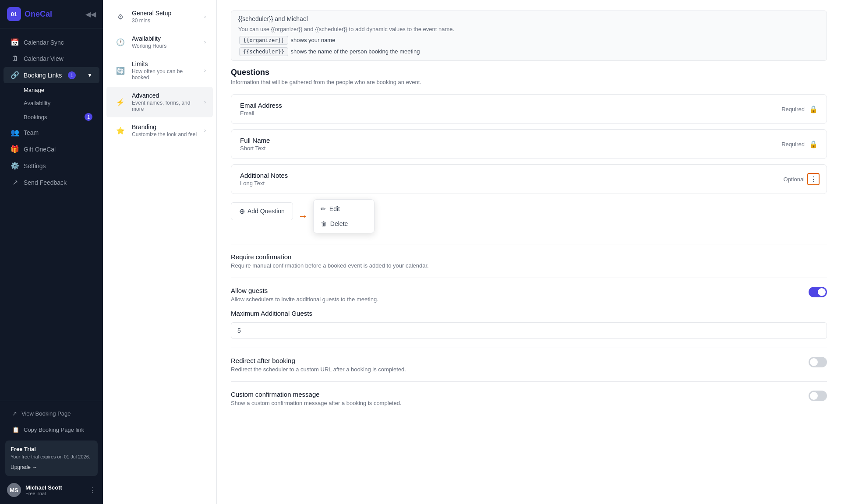 This screenshot has width=841, height=504. What do you see at coordinates (159, 17) in the screenshot?
I see `menu-item-general-setup: ⚙ General Setup 30 mins ›` at bounding box center [159, 17].